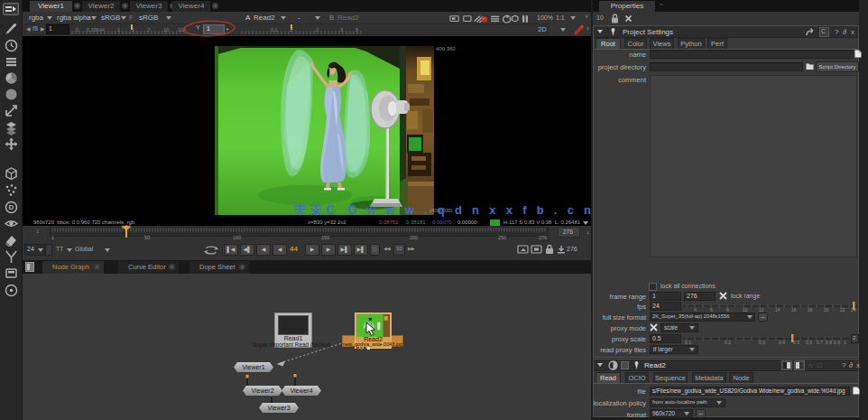  What do you see at coordinates (745, 310) in the screenshot?
I see `svg-text: 10` at bounding box center [745, 310].